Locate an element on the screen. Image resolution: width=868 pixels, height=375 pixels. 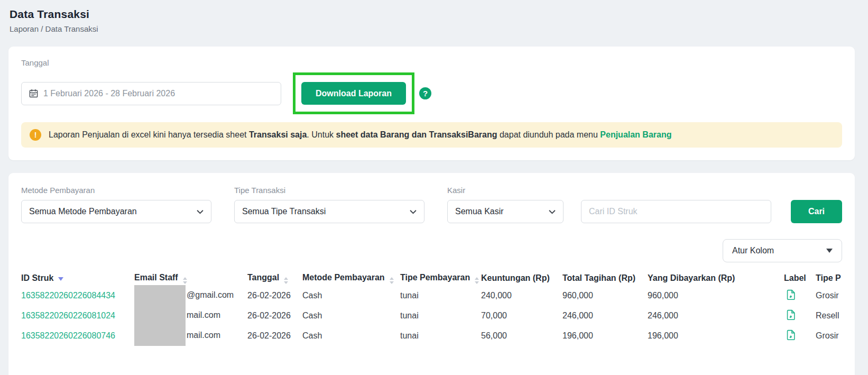
email-visible-text: @gmail.com is located at coordinates (210, 295).